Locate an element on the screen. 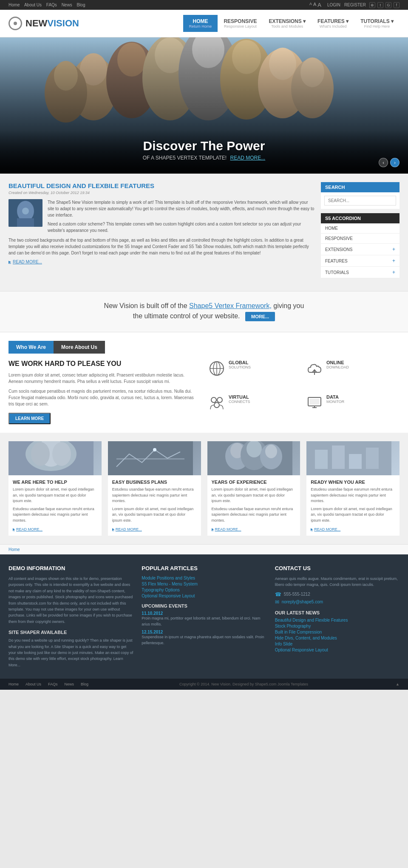 This screenshot has height=868, width=408. top-nav-blog: Blog is located at coordinates (81, 5).